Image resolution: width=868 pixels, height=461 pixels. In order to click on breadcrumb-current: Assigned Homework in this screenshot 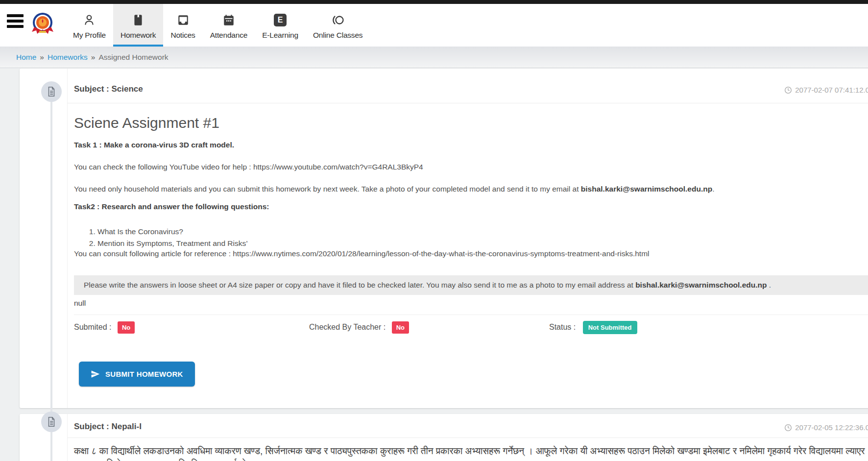, I will do `click(133, 57)`.